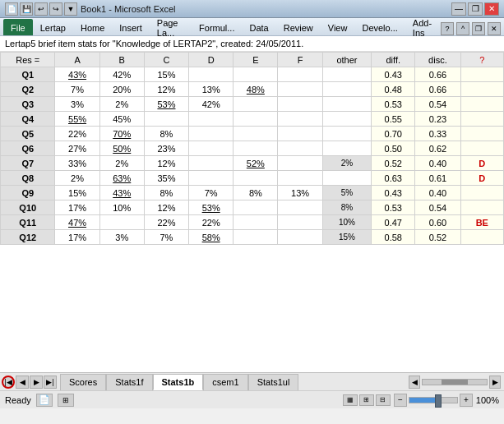  I want to click on cell-q2-other, so click(347, 90).